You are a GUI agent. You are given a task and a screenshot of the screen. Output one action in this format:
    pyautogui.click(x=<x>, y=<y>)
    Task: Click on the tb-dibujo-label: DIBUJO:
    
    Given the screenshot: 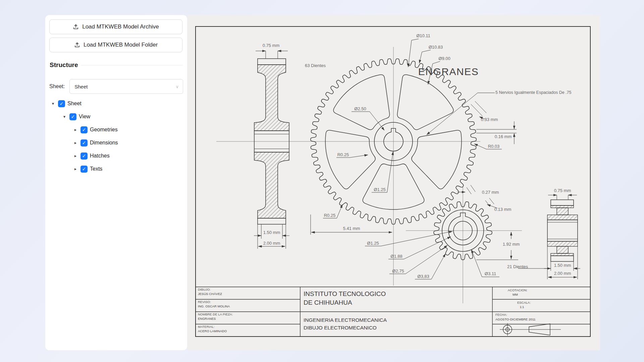 What is the action you would take?
    pyautogui.click(x=204, y=290)
    